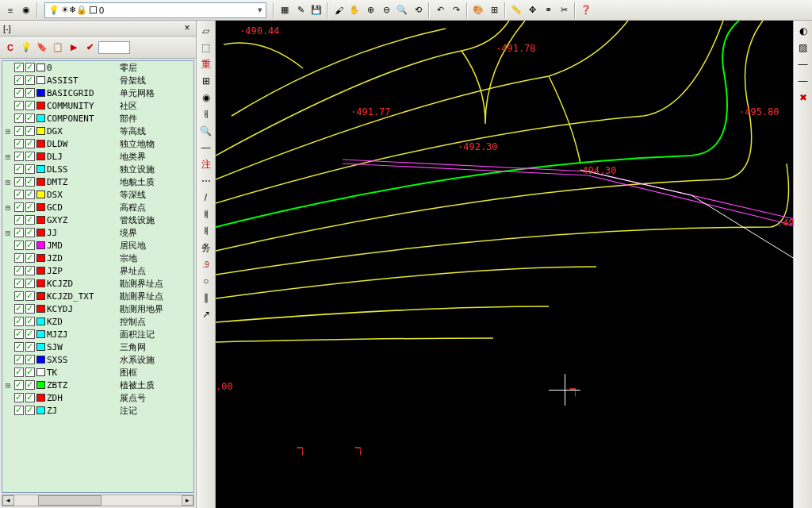 This screenshot has width=812, height=508. What do you see at coordinates (402, 10) in the screenshot?
I see `zoom-window-icon: 🔍` at bounding box center [402, 10].